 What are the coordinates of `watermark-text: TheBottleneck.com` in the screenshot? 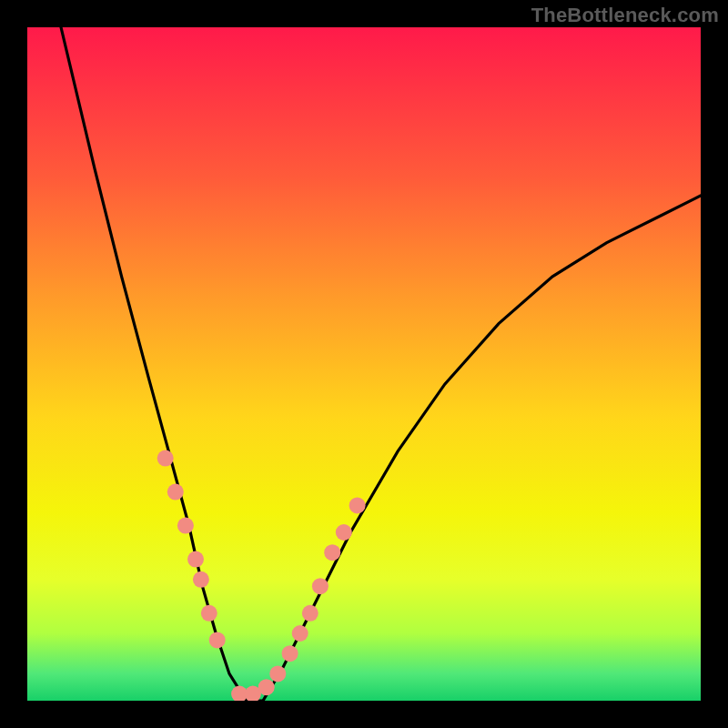 It's located at (625, 15).